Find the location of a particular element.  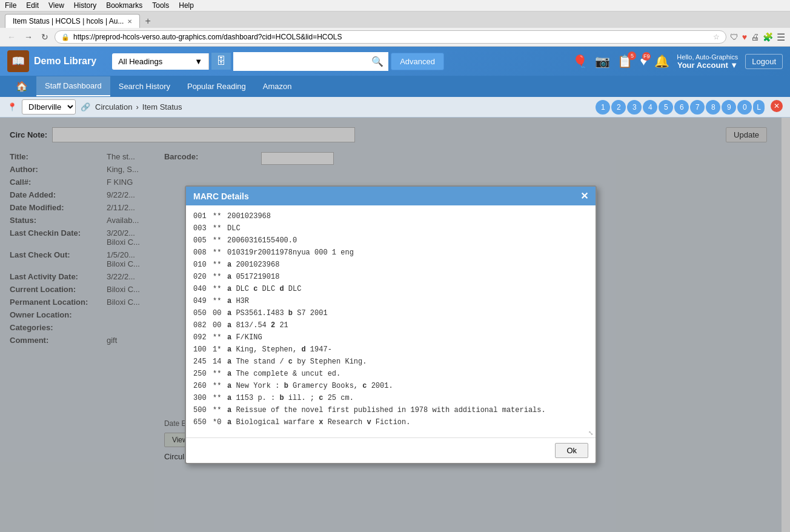

browser-tab: Item Status | HCOLS | hcols | Au... ✕ is located at coordinates (73, 21).